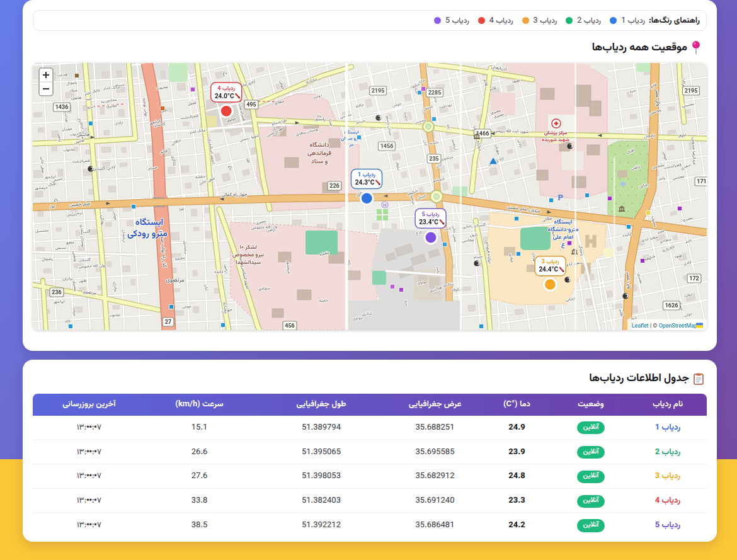  I want to click on svg-text: صفی خانی, so click(43, 165).